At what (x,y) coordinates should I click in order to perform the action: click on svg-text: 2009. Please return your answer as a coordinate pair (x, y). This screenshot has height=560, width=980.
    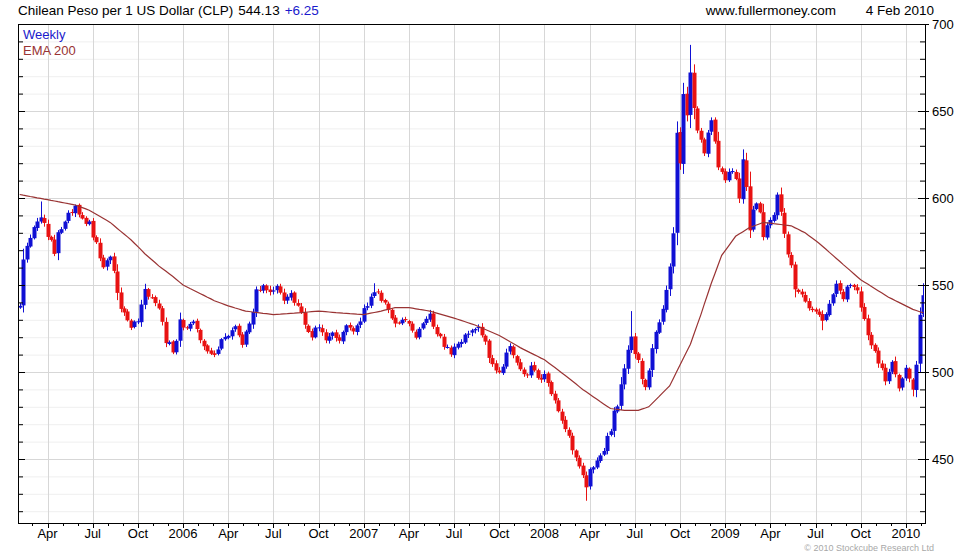
    Looking at the image, I should click on (726, 534).